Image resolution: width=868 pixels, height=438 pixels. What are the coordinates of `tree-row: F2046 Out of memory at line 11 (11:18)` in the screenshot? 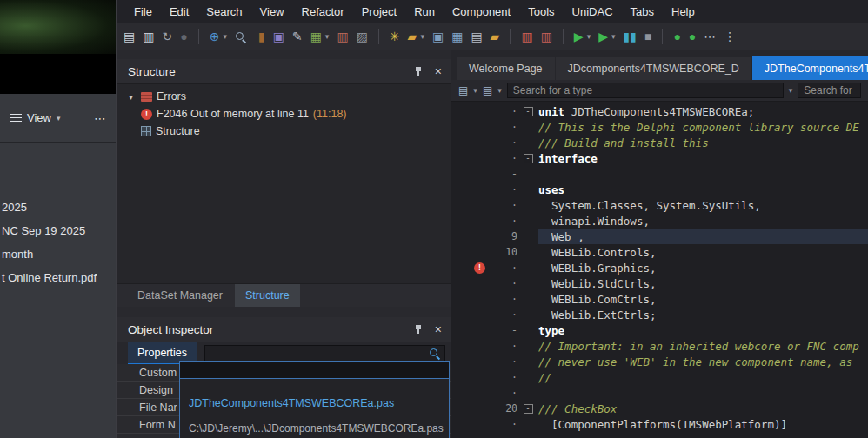 It's located at (284, 114).